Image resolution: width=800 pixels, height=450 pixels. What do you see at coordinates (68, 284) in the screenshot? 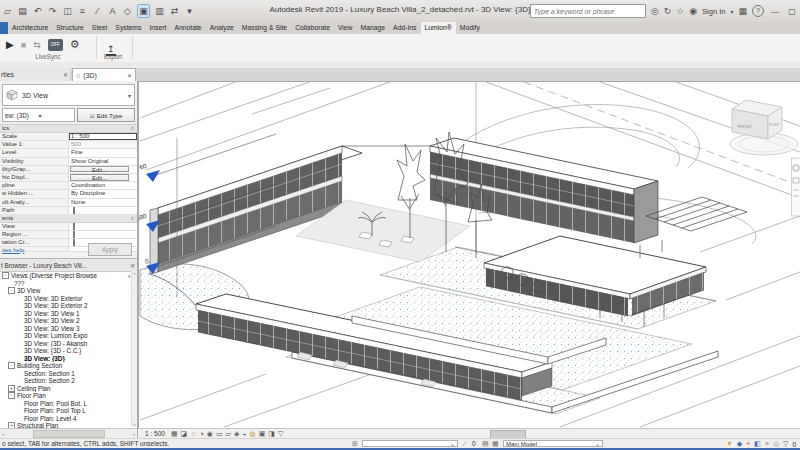
I see `browser-item-unknown: ???` at bounding box center [68, 284].